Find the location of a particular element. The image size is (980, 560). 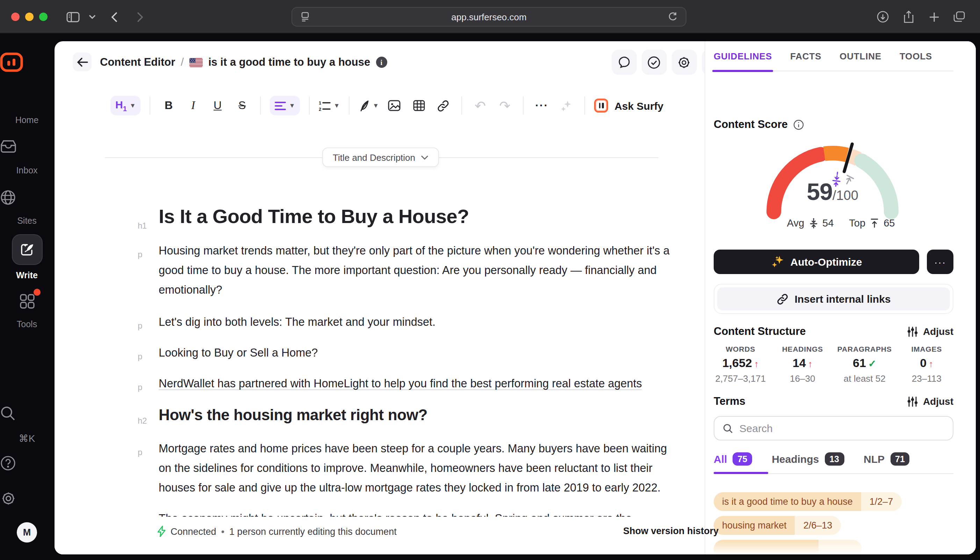

redo-button: ↷ is located at coordinates (504, 105).